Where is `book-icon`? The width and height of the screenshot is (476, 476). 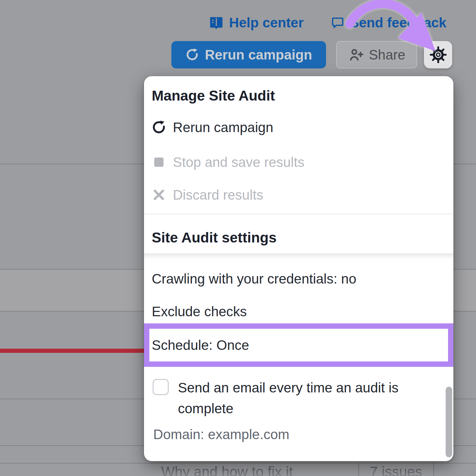 book-icon is located at coordinates (216, 23).